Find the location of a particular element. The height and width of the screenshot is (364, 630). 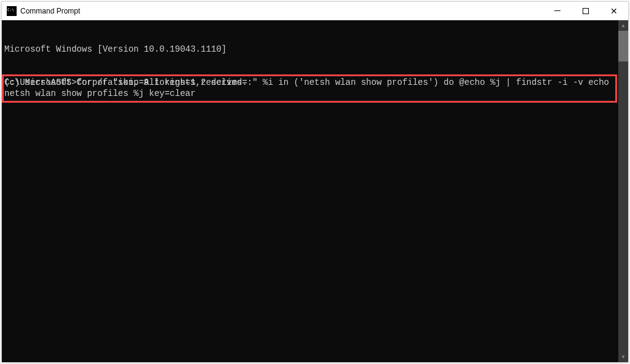

cmd-icon is located at coordinates (12, 11).